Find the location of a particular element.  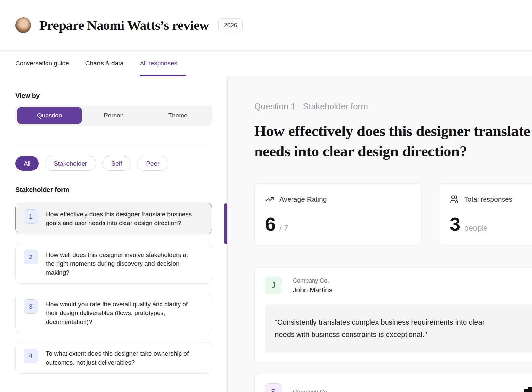

question-heading: How effectively does this designer trans… is located at coordinates (393, 141).